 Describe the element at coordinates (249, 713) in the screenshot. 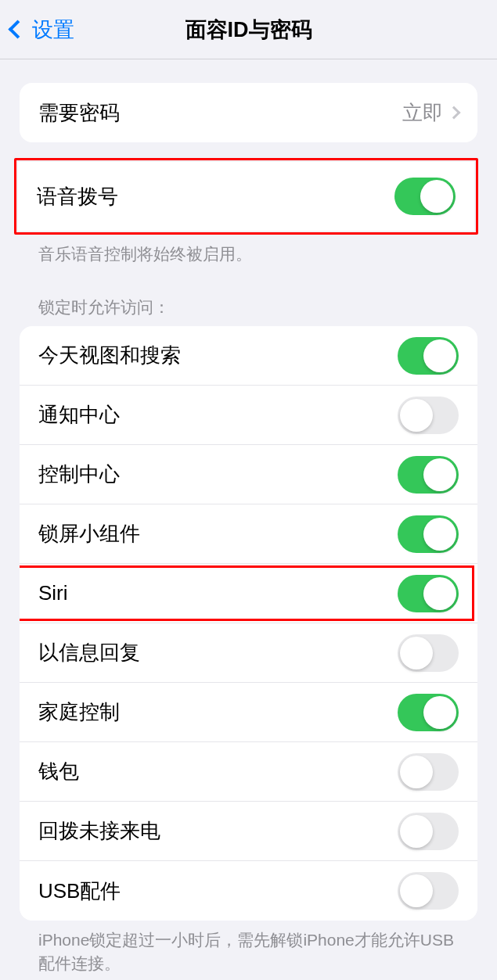

I see `locked-access-row: 家庭控制` at that location.